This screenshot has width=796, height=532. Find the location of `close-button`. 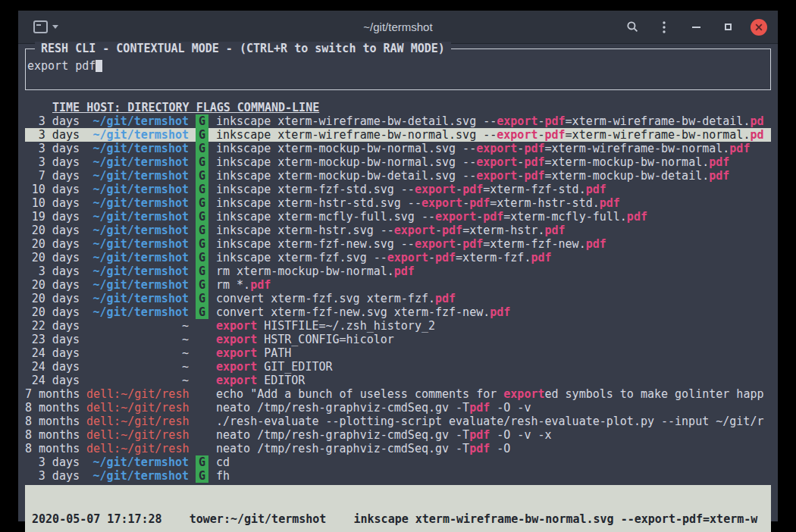

close-button is located at coordinates (759, 27).